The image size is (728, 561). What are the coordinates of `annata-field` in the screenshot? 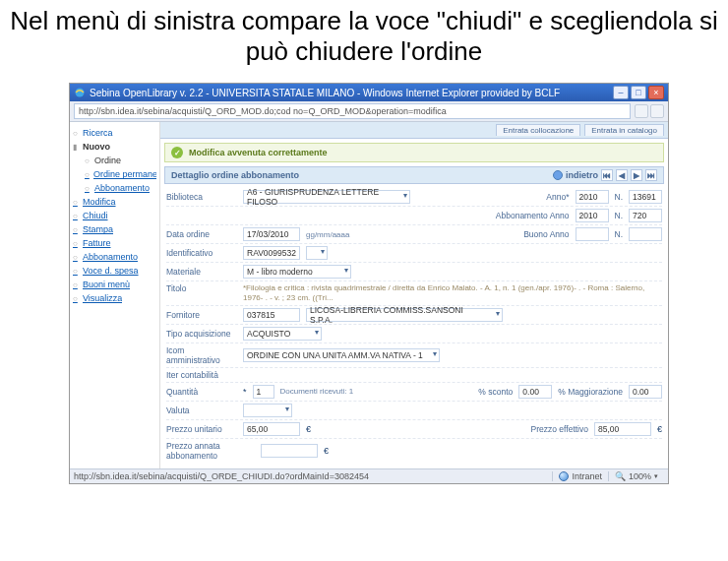 It's located at (289, 451).